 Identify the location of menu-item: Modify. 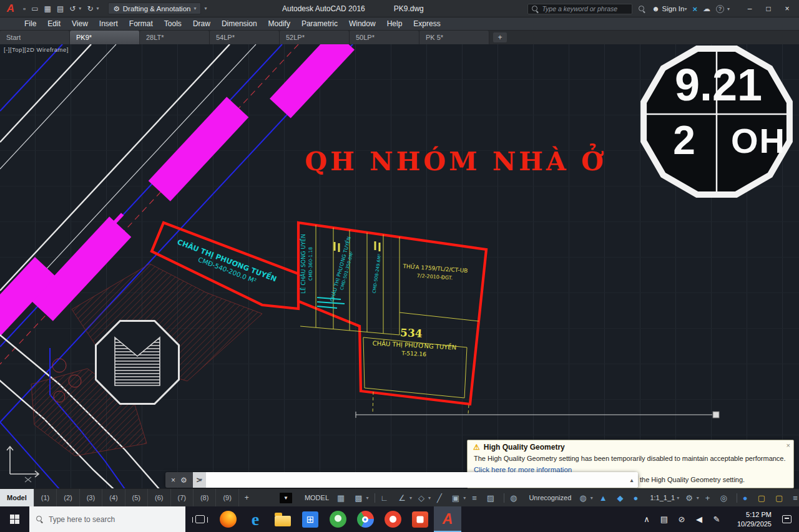
(280, 24).